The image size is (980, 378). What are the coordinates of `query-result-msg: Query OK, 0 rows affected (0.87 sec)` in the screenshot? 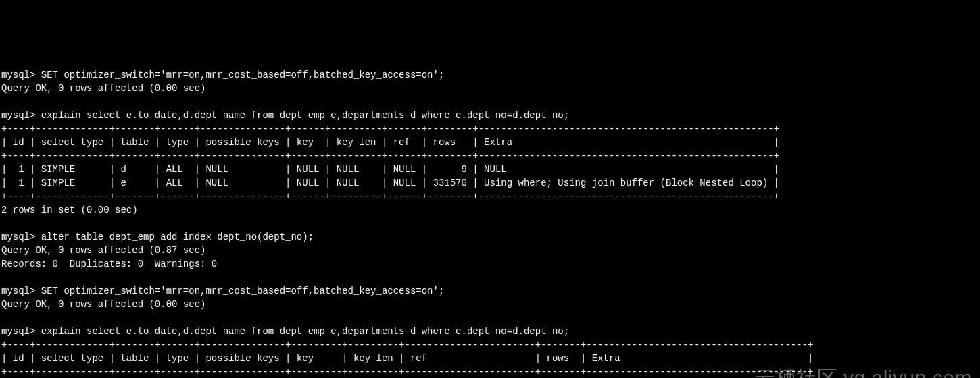 It's located at (103, 250).